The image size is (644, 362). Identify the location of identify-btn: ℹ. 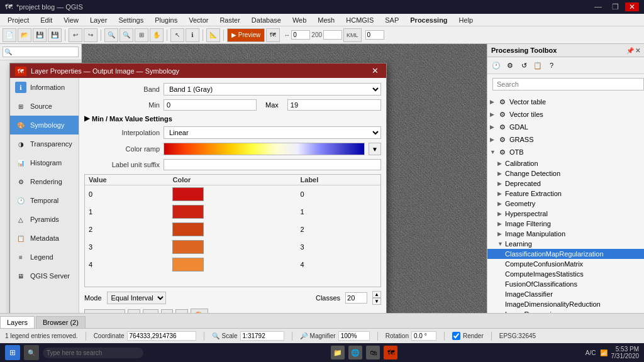
(192, 35).